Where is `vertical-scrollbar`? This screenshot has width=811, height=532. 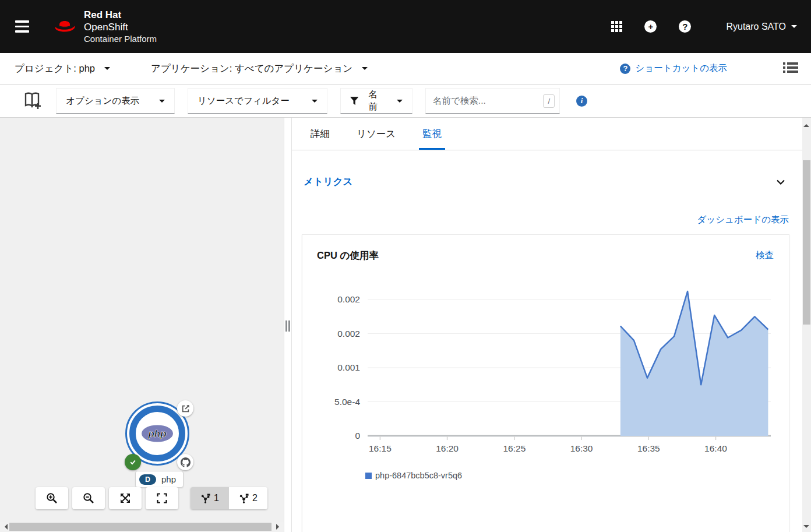 vertical-scrollbar is located at coordinates (806, 325).